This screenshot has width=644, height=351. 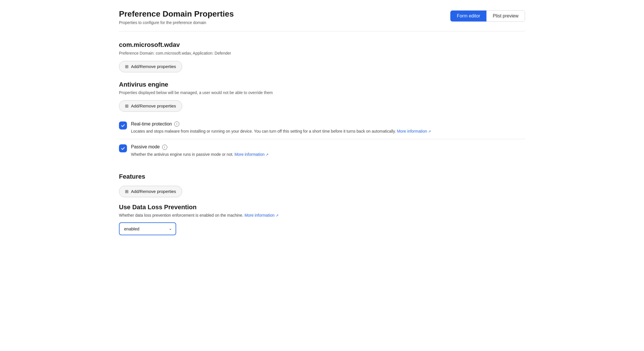 I want to click on domain-meta: Preference Domain: com.microsoft.wdav, A…, so click(x=322, y=53).